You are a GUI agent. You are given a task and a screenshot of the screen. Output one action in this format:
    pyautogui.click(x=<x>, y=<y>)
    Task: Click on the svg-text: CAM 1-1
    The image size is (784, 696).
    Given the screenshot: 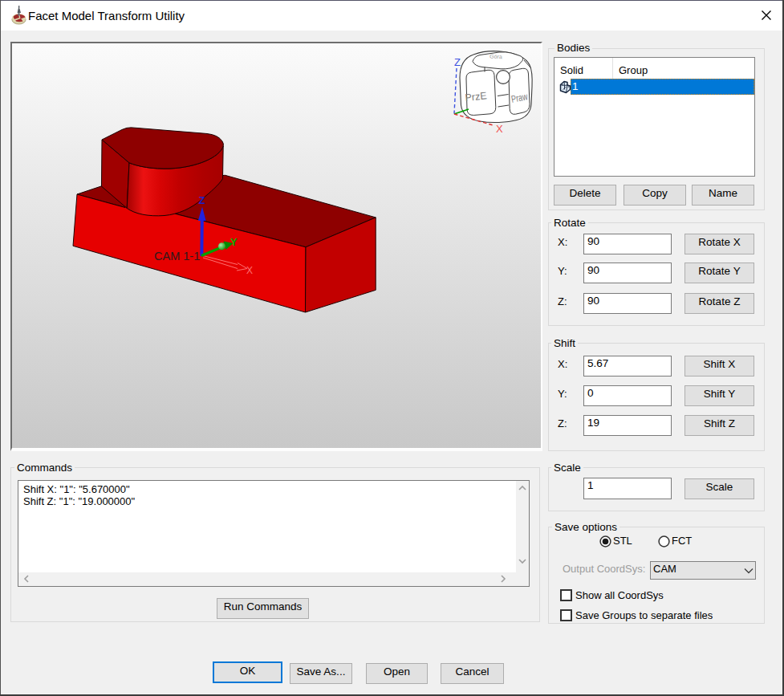 What is the action you would take?
    pyautogui.click(x=177, y=256)
    